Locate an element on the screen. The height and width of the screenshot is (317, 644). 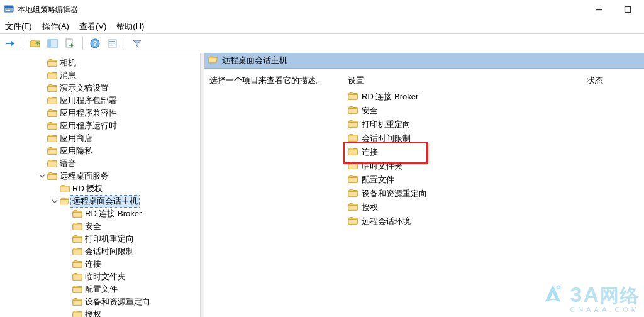
tree-item: 语音 is located at coordinates (100, 164).